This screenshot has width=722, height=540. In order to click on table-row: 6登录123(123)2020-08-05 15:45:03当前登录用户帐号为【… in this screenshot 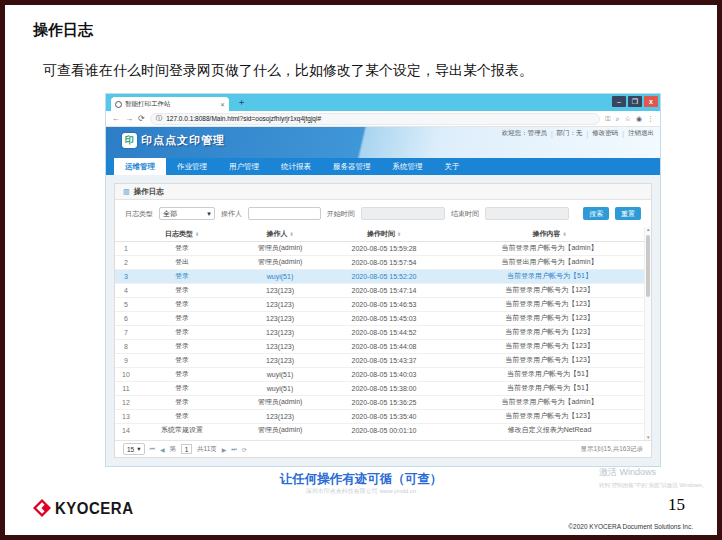, I will do `click(383, 318)`.